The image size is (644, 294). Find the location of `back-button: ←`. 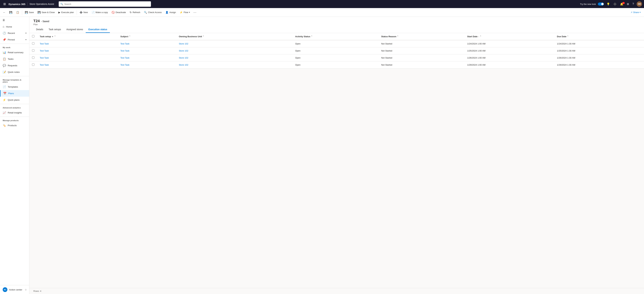

back-button: ← is located at coordinates (4, 13).